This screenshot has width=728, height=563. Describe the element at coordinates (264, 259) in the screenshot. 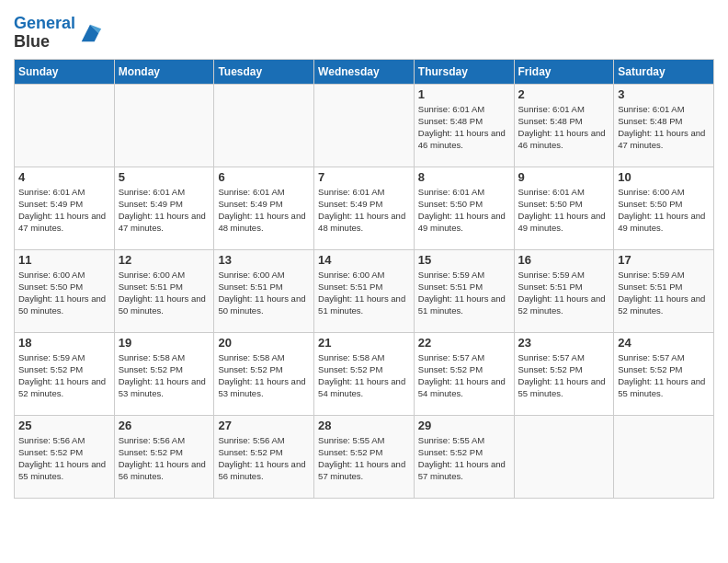

I see `day-number: 13` at that location.